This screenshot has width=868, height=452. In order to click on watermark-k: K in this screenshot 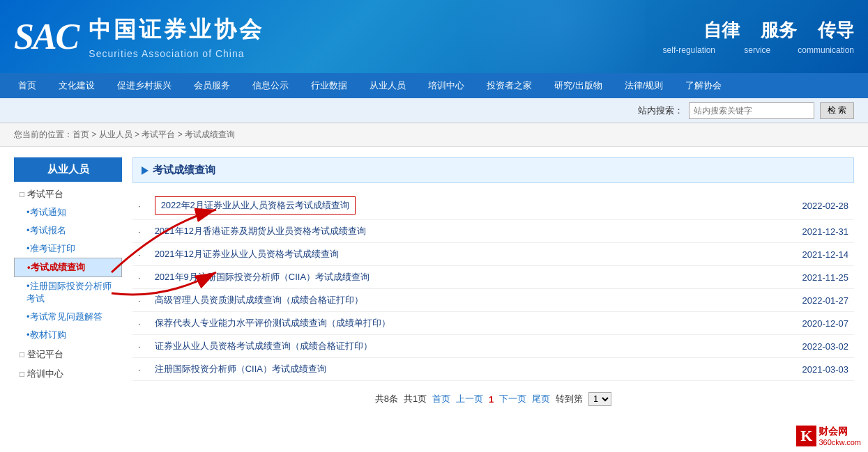, I will do `click(806, 436)`.